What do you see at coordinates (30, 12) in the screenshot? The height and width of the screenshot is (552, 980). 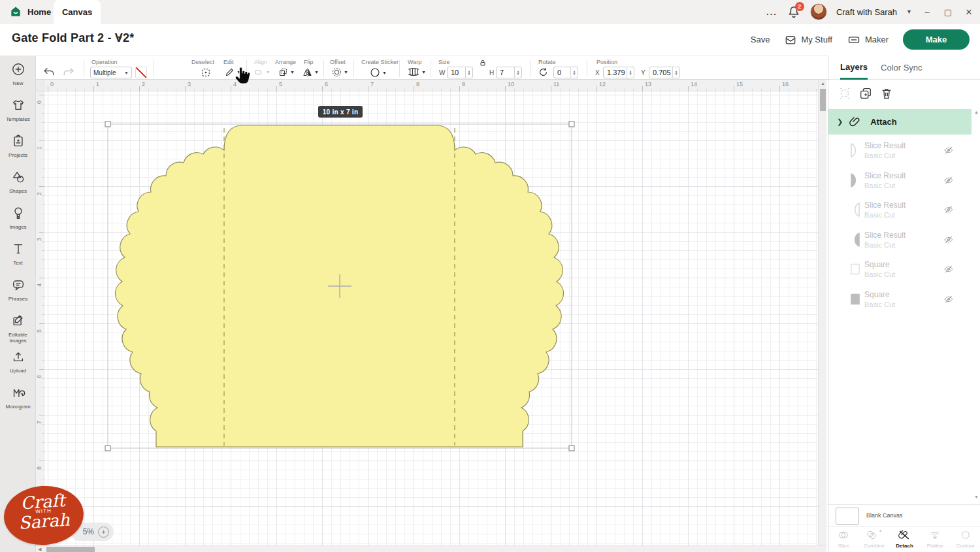 I see `home-tab: Home` at bounding box center [30, 12].